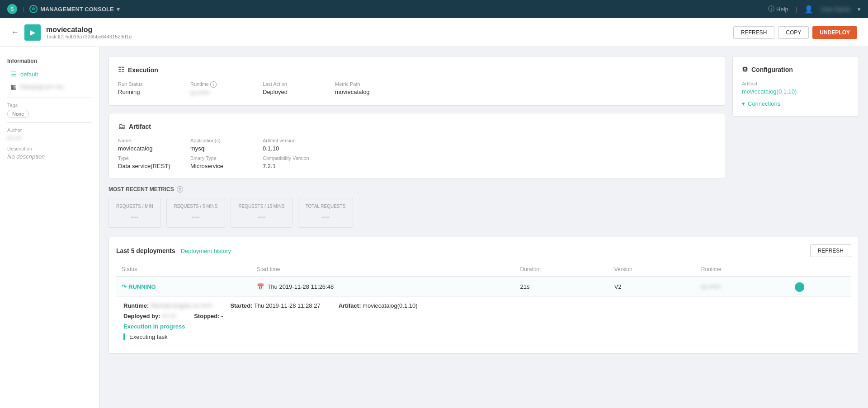  I want to click on expand-icon: ⬤, so click(799, 286).